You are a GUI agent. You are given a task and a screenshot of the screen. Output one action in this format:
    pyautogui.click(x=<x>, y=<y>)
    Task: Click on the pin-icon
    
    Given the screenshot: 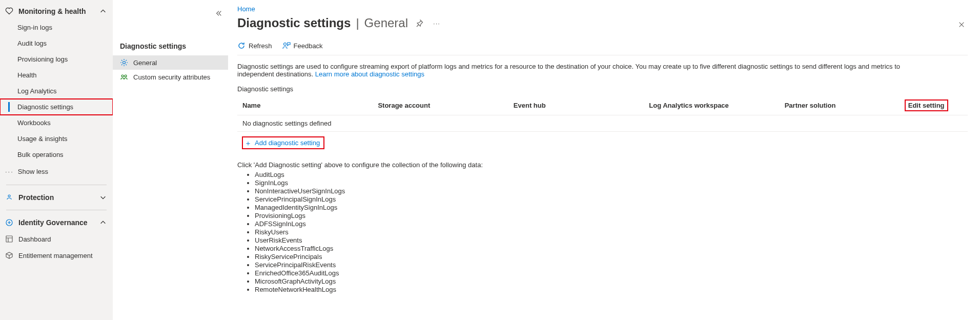 What is the action you would take?
    pyautogui.click(x=419, y=23)
    